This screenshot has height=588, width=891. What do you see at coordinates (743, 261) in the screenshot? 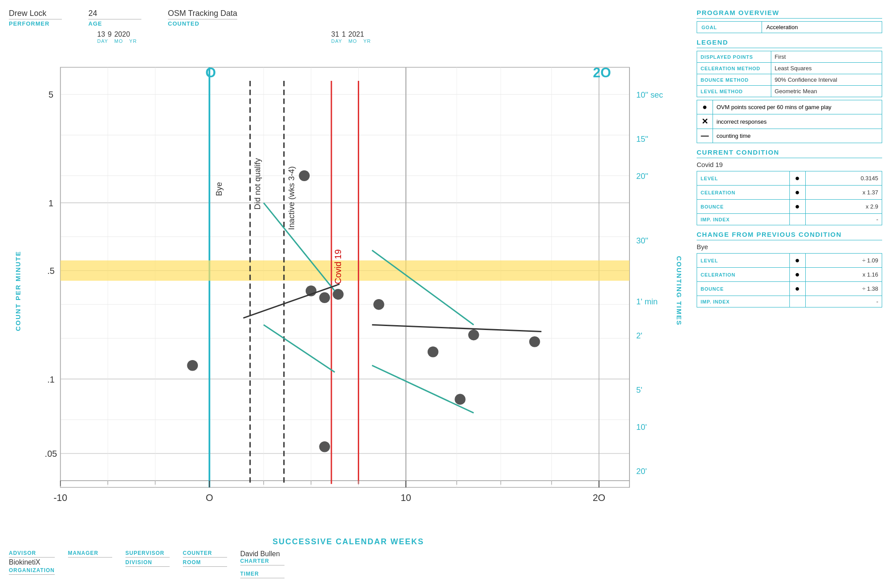
I see `ch-level-label: LEVEL` at bounding box center [743, 261].